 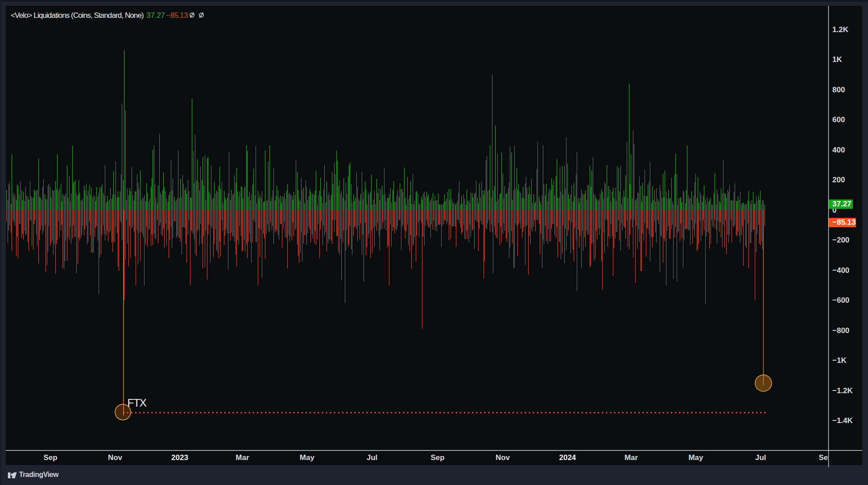 I want to click on svg-text: 400, so click(x=839, y=150).